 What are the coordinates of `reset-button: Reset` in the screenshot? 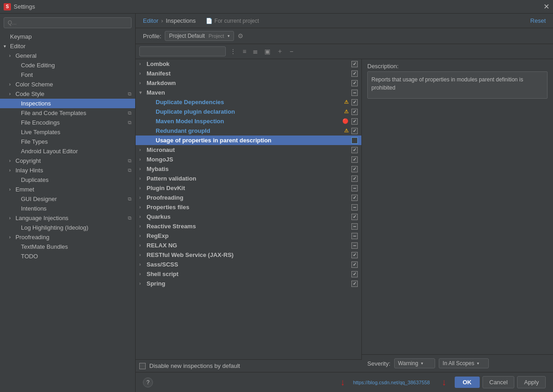 It's located at (538, 21).